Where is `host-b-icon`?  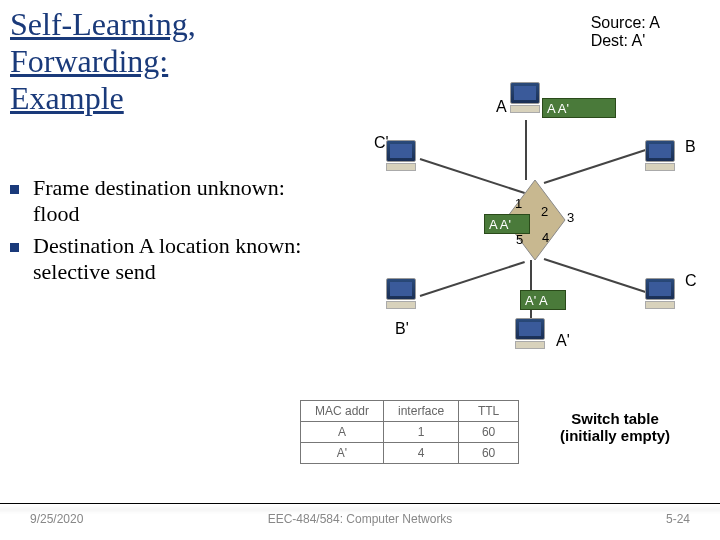 host-b-icon is located at coordinates (662, 156).